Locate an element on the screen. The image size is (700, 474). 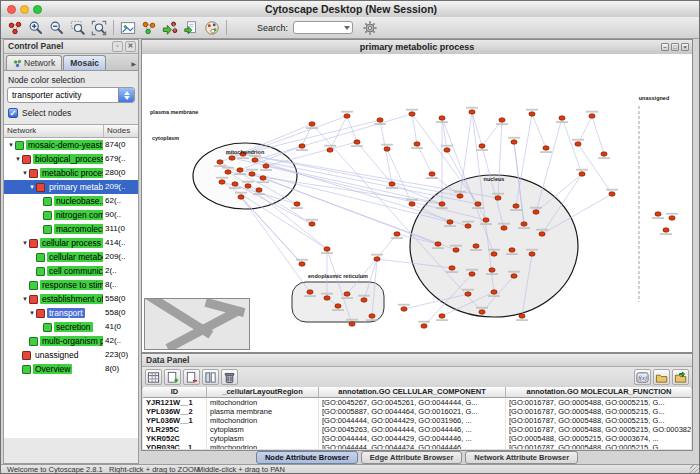
float-panel-icon: ▫ is located at coordinates (118, 46).